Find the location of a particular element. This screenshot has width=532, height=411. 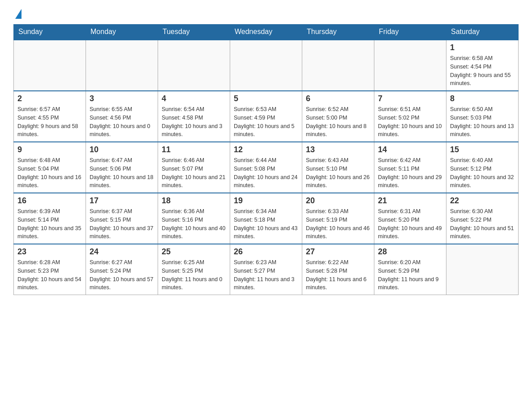

day-info: Sunrise: 6:40 AMSunset: 5:12 PMDaylight:… is located at coordinates (482, 173).